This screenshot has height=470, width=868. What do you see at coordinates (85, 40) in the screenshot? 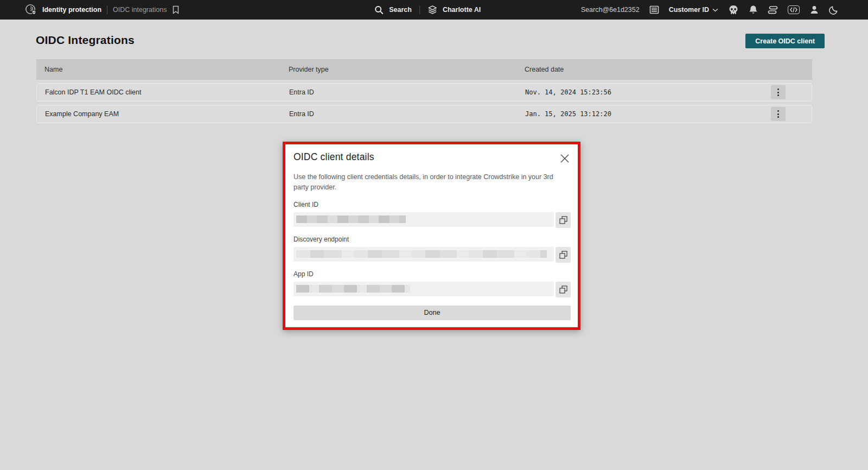
I see `page-title: OIDC Integrations` at bounding box center [85, 40].